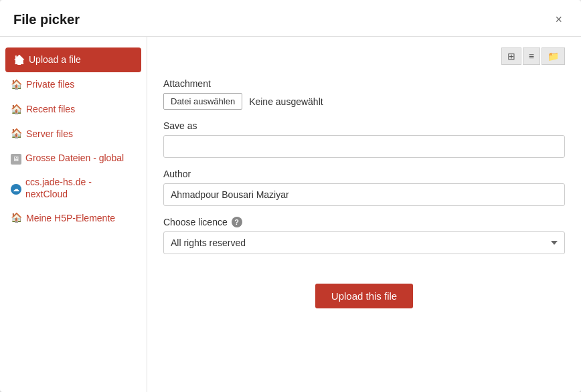  Describe the element at coordinates (511, 56) in the screenshot. I see `grid-view-button: ⊞` at that location.